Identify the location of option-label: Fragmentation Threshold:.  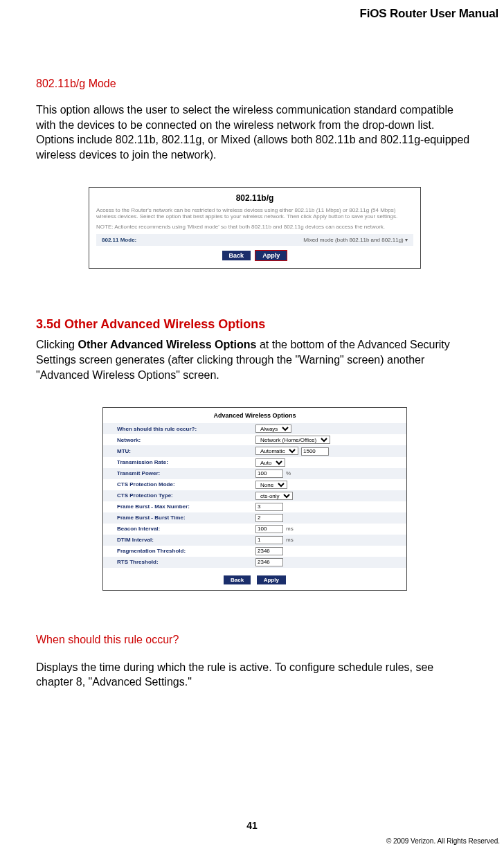
(186, 551).